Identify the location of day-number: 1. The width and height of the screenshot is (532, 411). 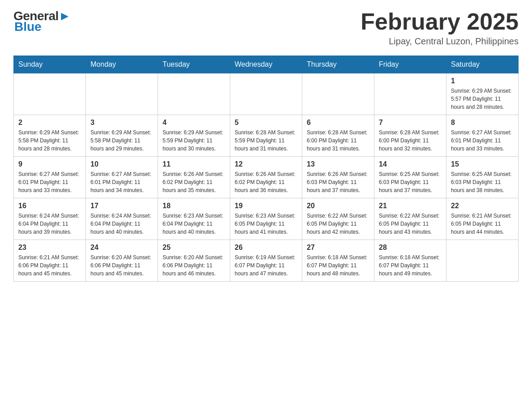
(482, 81).